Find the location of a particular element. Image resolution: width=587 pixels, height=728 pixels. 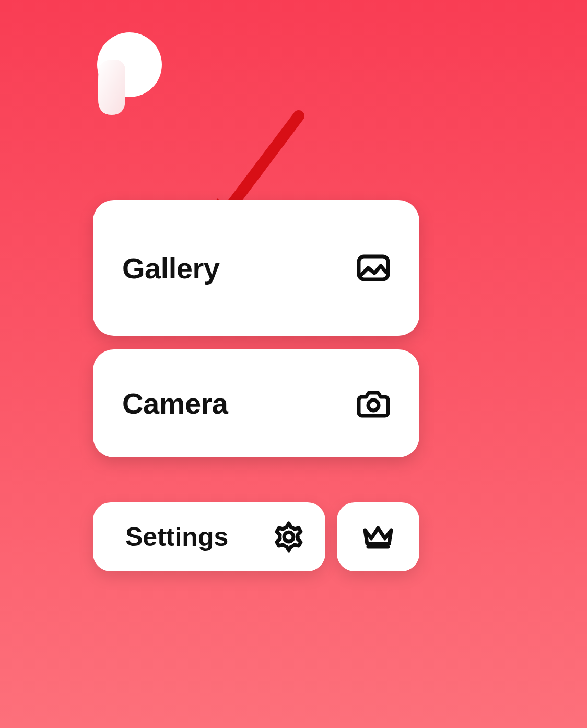

image-icon is located at coordinates (373, 268).